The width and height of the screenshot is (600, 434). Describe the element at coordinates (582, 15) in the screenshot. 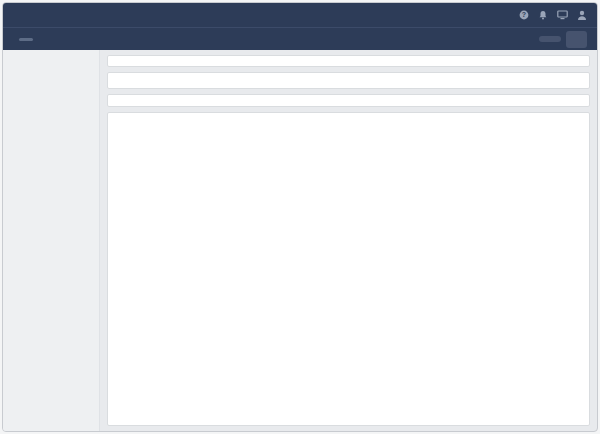

I see `account-icon` at that location.